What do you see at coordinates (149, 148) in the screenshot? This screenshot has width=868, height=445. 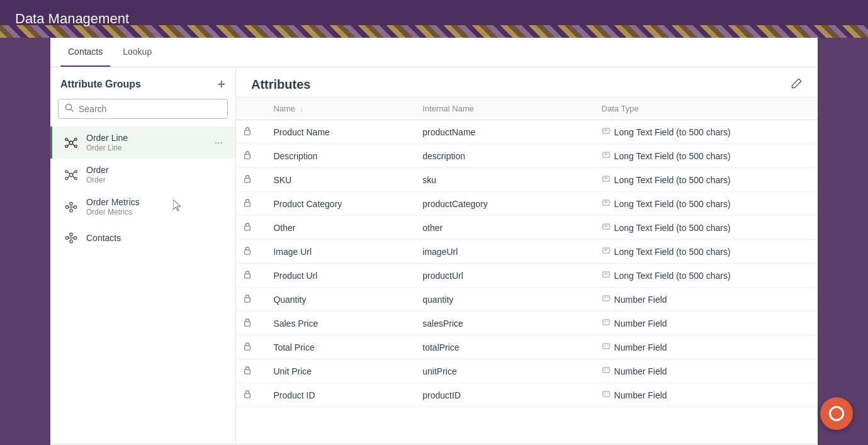 I see `sidebar-item-order-line-sub: Order Line` at bounding box center [149, 148].